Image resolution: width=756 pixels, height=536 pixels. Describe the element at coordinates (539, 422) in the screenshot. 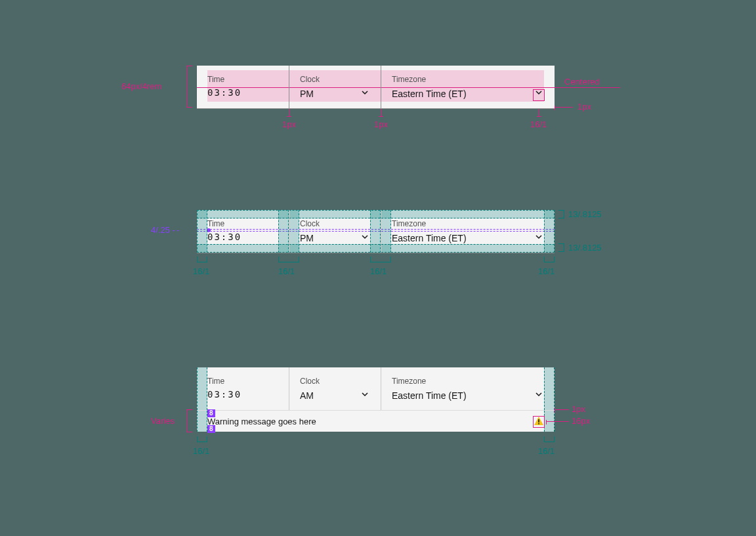

I see `warning-icon-highlight` at that location.